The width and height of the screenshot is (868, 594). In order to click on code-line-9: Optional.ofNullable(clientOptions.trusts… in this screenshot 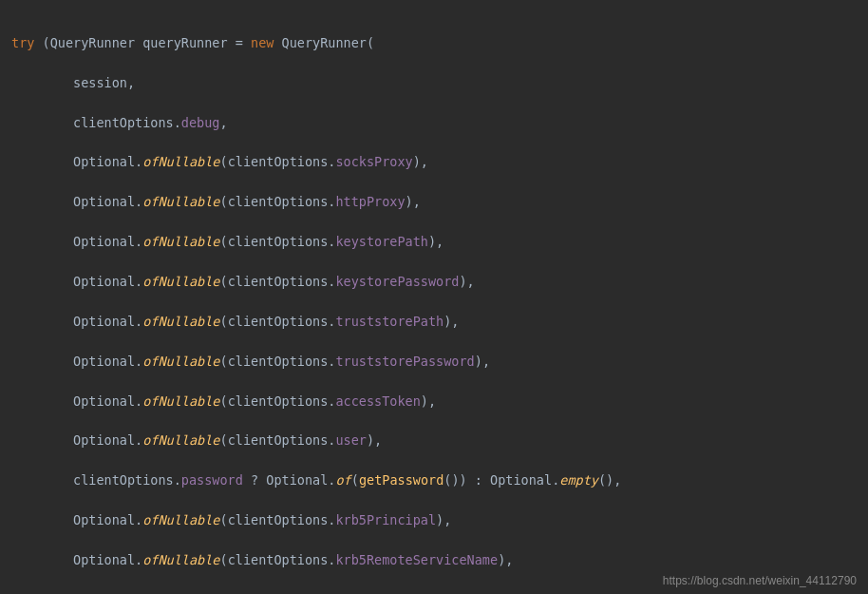, I will do `click(434, 361)`.